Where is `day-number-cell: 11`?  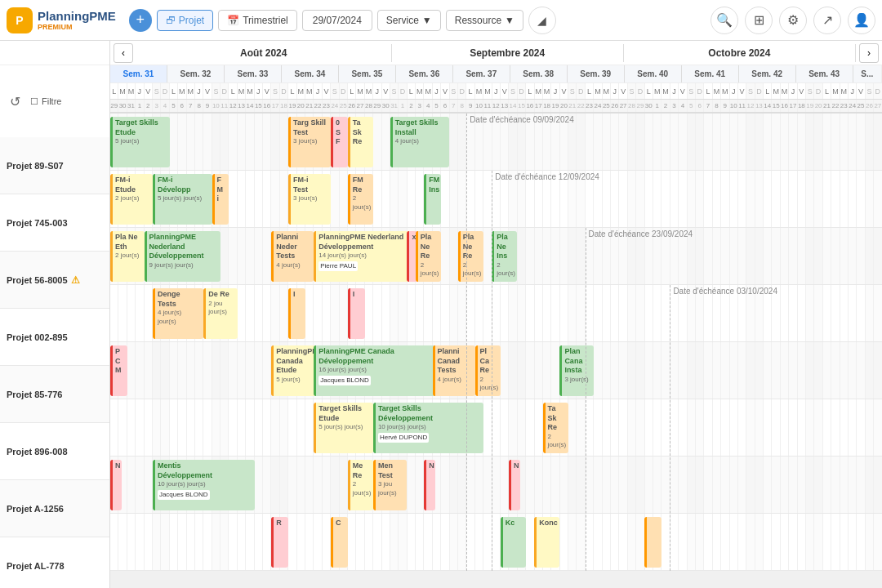
day-number-cell: 11 is located at coordinates (742, 106).